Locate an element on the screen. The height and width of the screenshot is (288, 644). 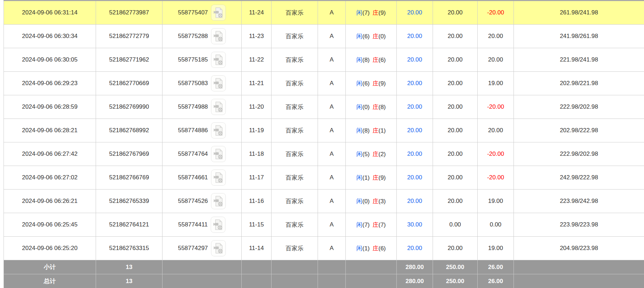
balance: 202.98/222.98 is located at coordinates (579, 131).